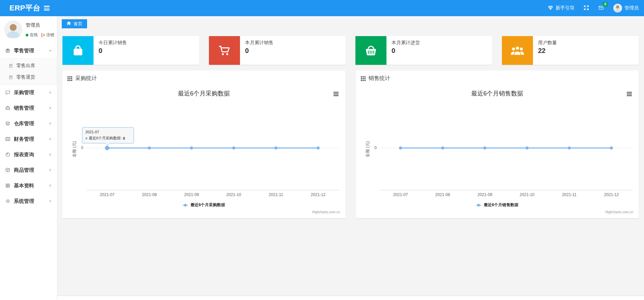  I want to click on legend-label: 最近6个月销售数据, so click(501, 205).